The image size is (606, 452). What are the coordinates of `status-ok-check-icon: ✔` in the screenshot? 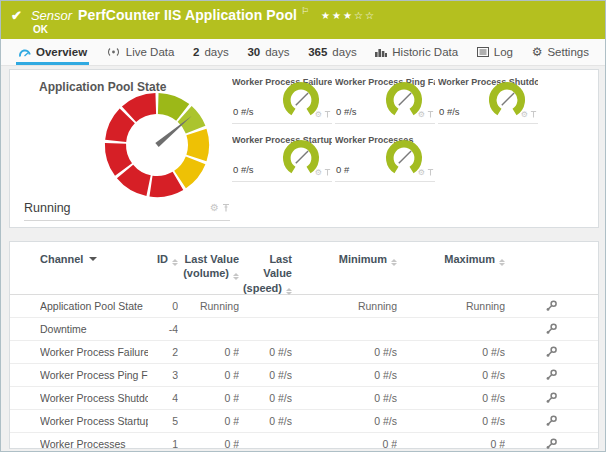 It's located at (16, 16).